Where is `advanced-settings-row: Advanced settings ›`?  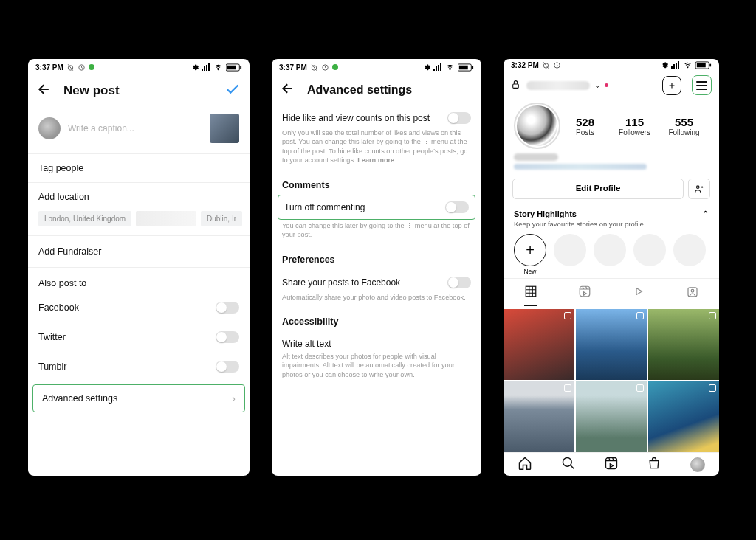 advanced-settings-row: Advanced settings › is located at coordinates (139, 398).